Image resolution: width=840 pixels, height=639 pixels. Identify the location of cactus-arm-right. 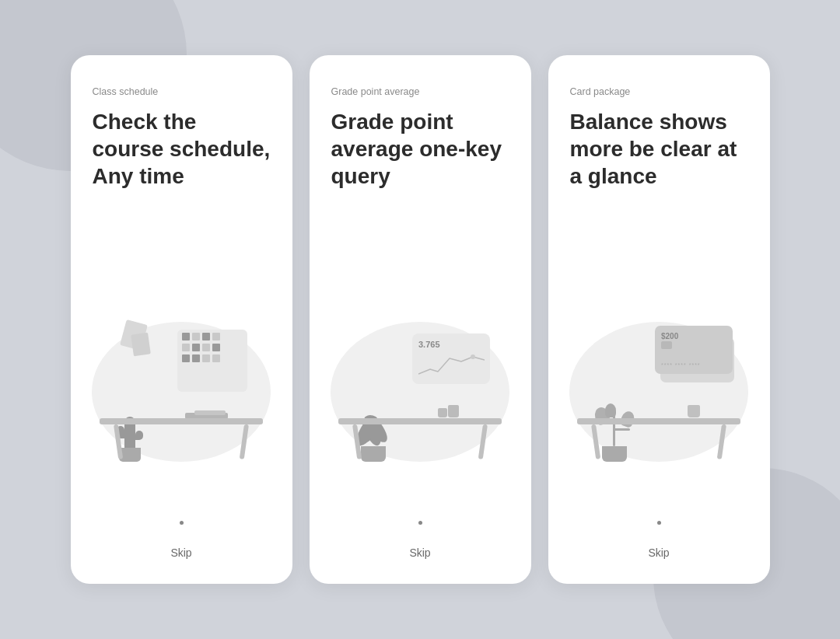
(139, 435).